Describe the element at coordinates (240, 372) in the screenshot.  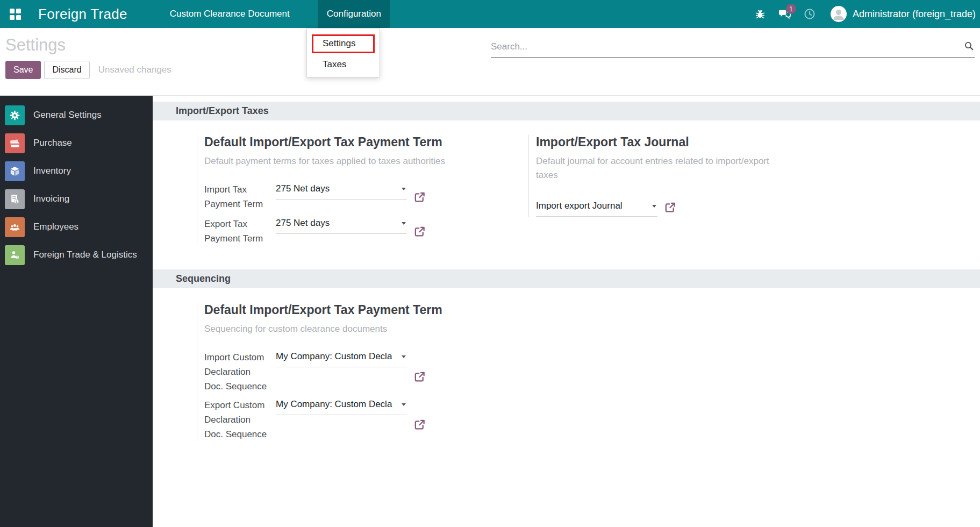
I see `field-label: Import Custom Declaration Doc. Sequence` at that location.